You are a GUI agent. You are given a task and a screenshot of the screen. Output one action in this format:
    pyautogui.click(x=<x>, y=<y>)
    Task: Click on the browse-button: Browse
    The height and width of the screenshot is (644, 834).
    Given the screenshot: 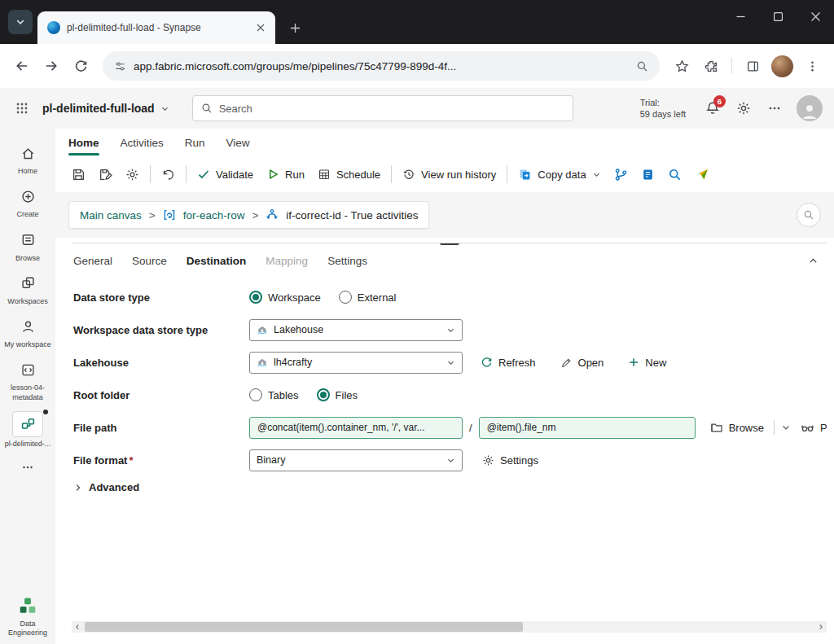 What is the action you would take?
    pyautogui.click(x=737, y=427)
    